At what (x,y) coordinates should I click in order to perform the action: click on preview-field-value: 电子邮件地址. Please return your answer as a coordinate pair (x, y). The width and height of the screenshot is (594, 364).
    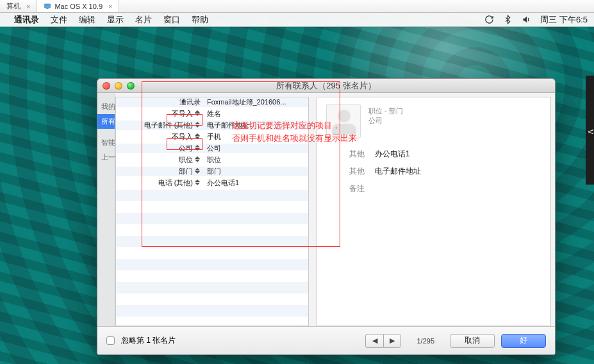
    Looking at the image, I should click on (398, 172).